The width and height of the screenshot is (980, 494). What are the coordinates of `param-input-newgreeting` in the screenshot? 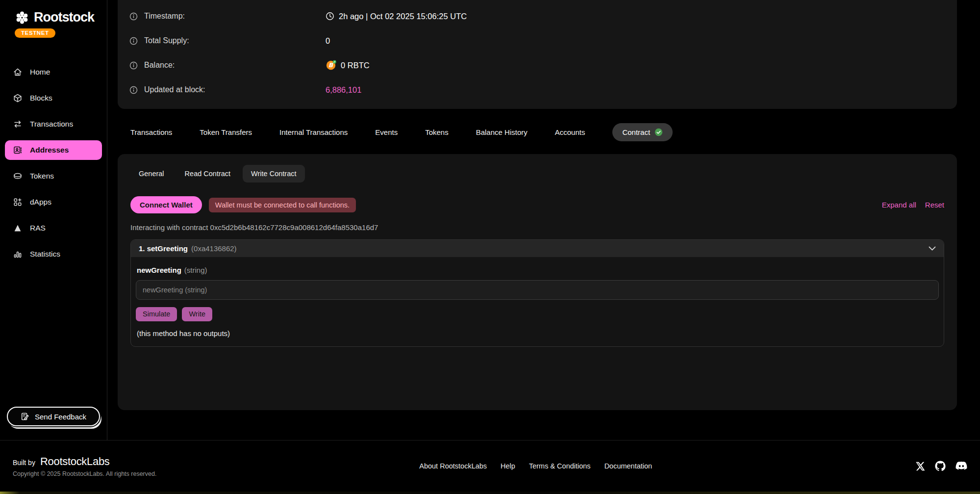 It's located at (537, 290).